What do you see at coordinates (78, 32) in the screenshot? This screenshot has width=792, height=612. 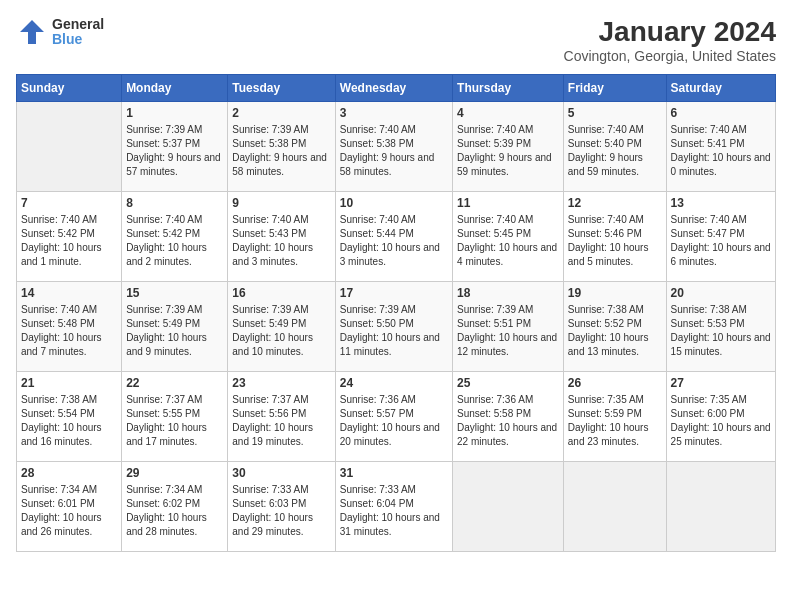 I see `logo-text: General Blue` at bounding box center [78, 32].